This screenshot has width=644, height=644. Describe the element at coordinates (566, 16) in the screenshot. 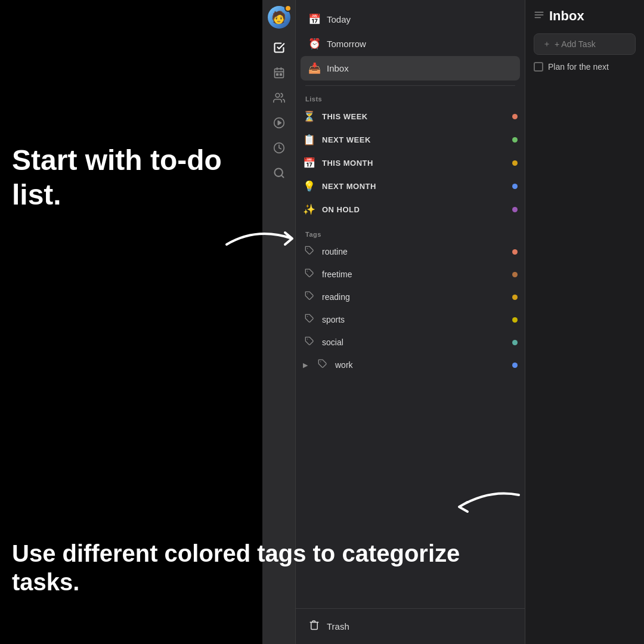

I see `inbox-title: Inbox` at that location.